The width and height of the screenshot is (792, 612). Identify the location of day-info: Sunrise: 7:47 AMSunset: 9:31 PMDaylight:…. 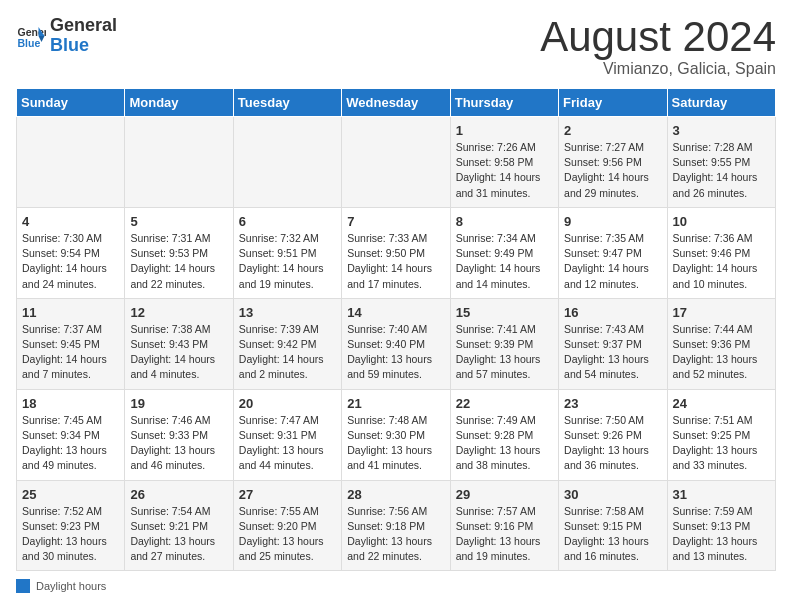
(288, 444).